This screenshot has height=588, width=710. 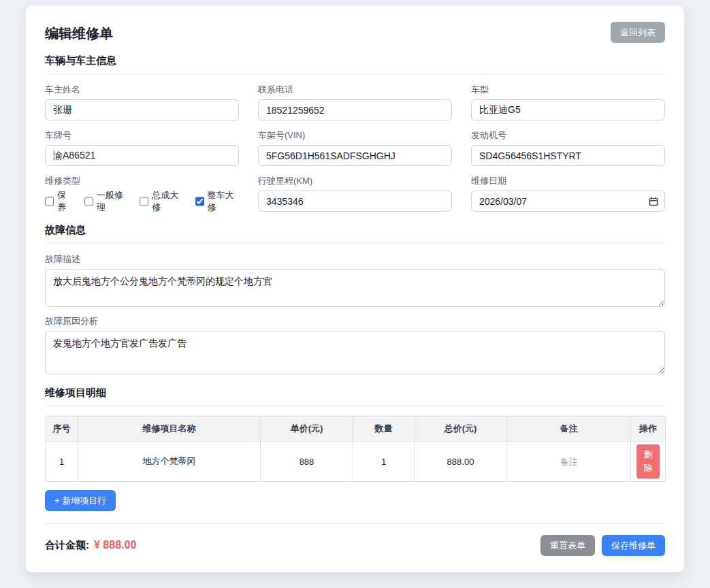 What do you see at coordinates (49, 201) in the screenshot?
I see `maintenance-checkbox` at bounding box center [49, 201].